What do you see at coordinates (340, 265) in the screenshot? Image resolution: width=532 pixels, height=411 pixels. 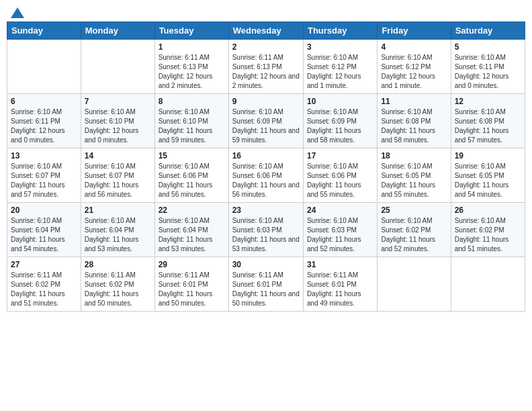 I see `day-number: 31` at bounding box center [340, 265].